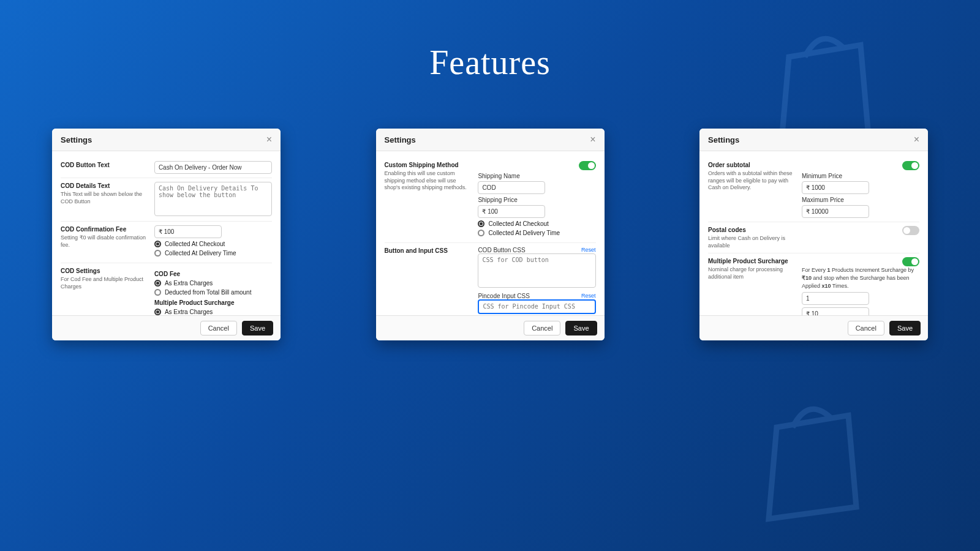 The height and width of the screenshot is (551, 980). Describe the element at coordinates (537, 200) in the screenshot. I see `shipping-price-label: Shipping Price` at that location.